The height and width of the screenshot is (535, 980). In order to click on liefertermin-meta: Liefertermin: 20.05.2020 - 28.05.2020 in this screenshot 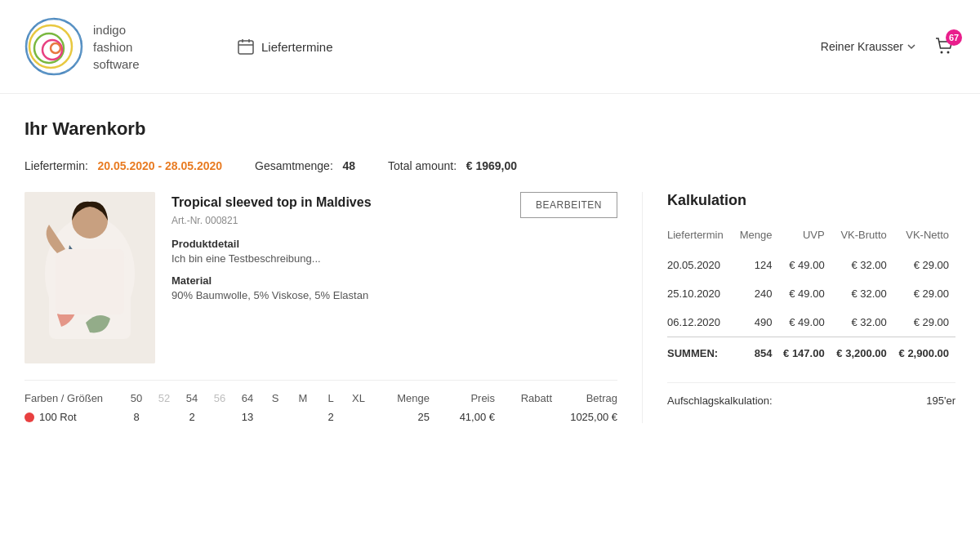, I will do `click(123, 166)`.